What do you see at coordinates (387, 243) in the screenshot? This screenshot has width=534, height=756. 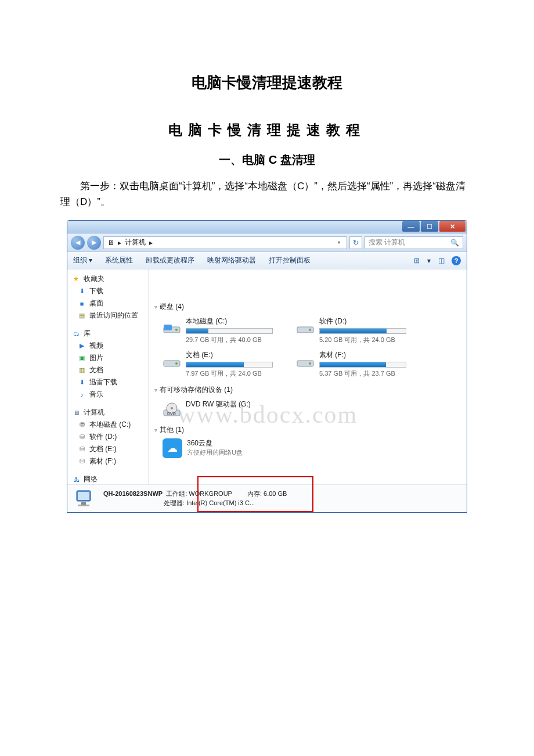 I see `search-placeholder: 搜索 计算机` at bounding box center [387, 243].